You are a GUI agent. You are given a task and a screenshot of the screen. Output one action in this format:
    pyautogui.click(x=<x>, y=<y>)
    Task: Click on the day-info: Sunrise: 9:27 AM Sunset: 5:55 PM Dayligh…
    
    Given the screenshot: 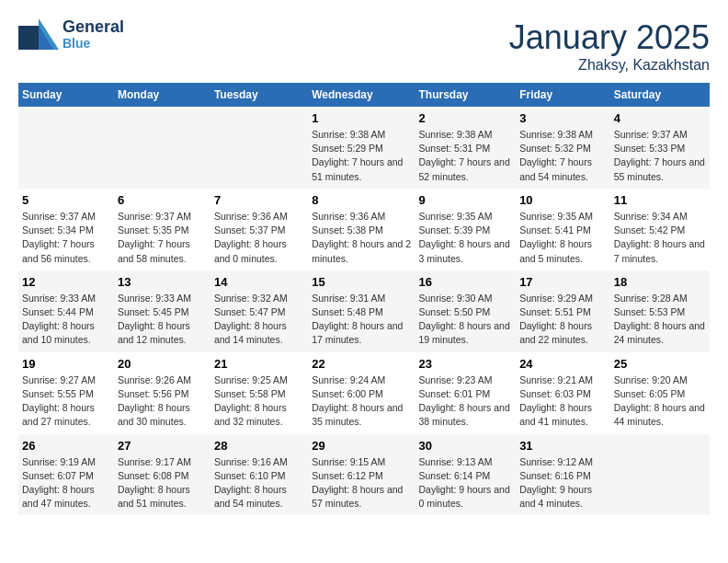 What is the action you would take?
    pyautogui.click(x=66, y=401)
    